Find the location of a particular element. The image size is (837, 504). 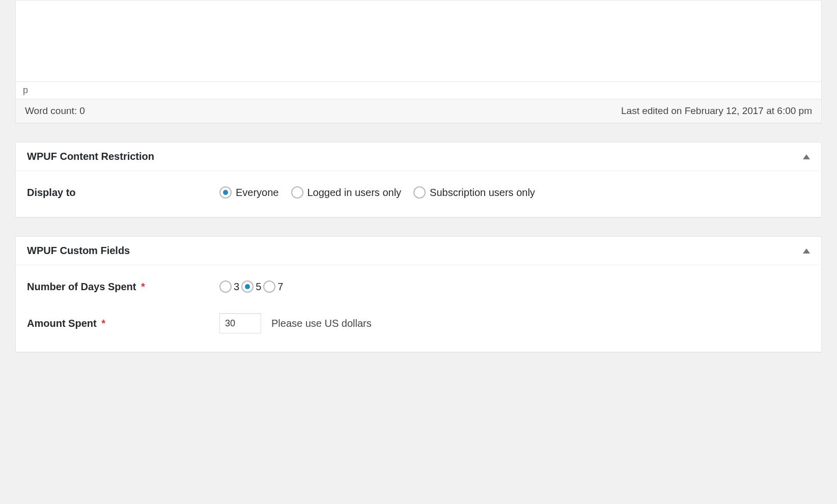

amount-spent-row: Amount Spent * Please use US dollars is located at coordinates (418, 323).